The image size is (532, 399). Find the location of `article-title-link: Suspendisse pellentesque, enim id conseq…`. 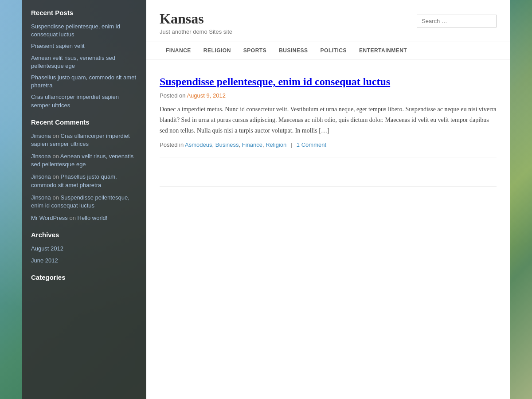

article-title-link: Suspendisse pellentesque, enim id conseq… is located at coordinates (275, 82).